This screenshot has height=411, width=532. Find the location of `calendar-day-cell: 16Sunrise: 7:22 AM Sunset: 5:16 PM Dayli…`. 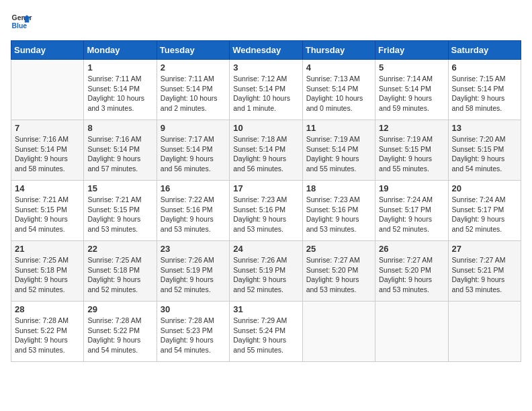

calendar-day-cell: 16Sunrise: 7:22 AM Sunset: 5:16 PM Dayli… is located at coordinates (193, 211).